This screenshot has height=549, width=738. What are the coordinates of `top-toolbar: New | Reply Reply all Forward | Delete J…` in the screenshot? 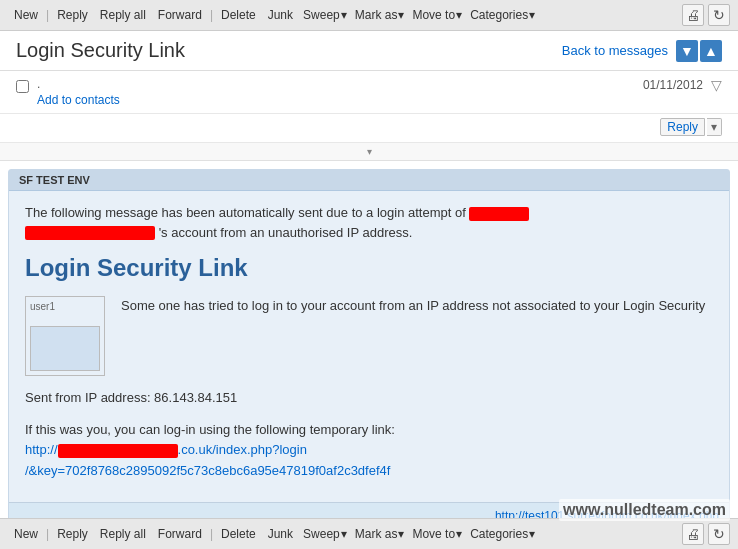 It's located at (369, 16).